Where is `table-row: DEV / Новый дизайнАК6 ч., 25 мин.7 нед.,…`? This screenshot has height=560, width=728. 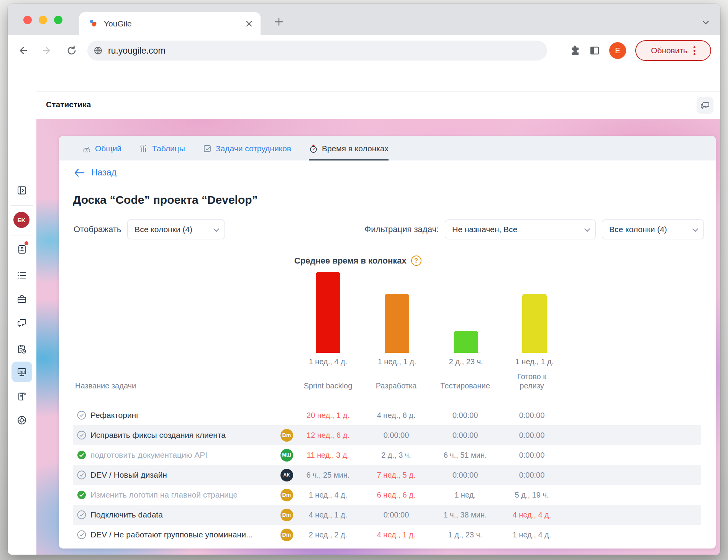
table-row: DEV / Новый дизайнАК6 ч., 25 мин.7 нед.,… is located at coordinates (387, 475).